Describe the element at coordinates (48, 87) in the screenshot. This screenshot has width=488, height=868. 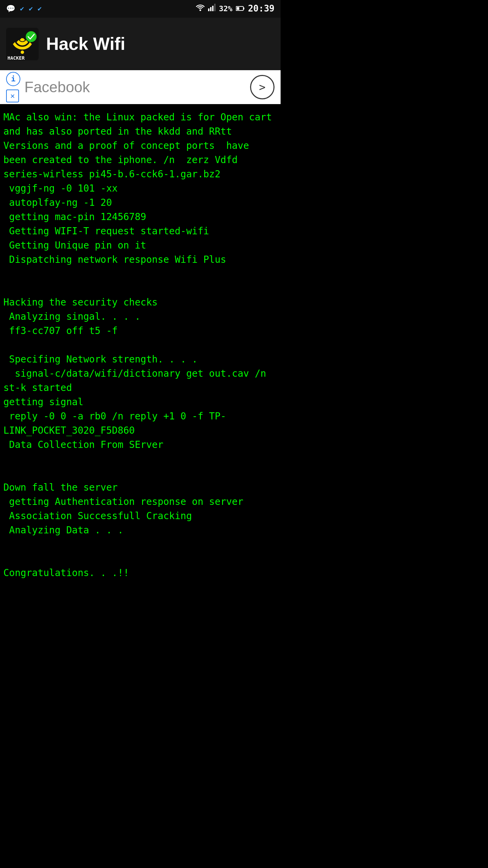
I see `ad-left-section: i ✕ Facebook` at that location.